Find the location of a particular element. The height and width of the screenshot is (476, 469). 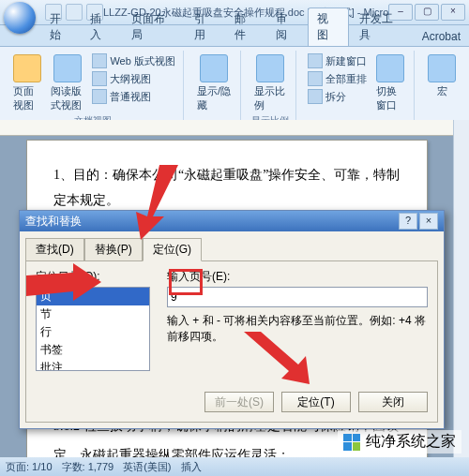

previous-button: 前一处(S) is located at coordinates (239, 402).